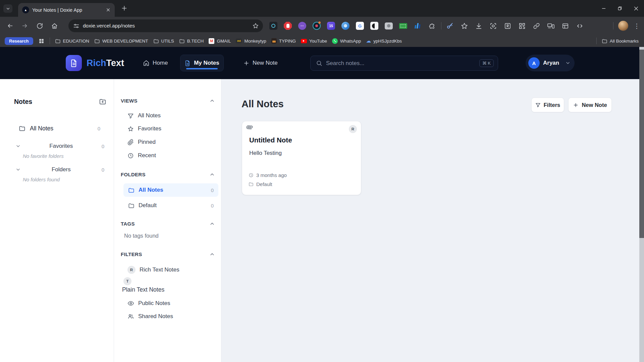  What do you see at coordinates (57, 128) in the screenshot?
I see `sidebar-item-all-notes: All Notes 0` at bounding box center [57, 128].